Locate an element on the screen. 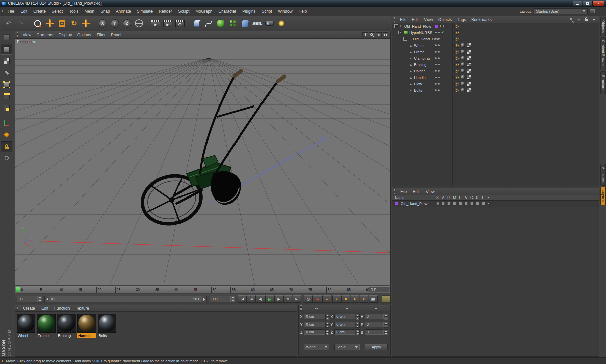  add-spline-button is located at coordinates (209, 23).